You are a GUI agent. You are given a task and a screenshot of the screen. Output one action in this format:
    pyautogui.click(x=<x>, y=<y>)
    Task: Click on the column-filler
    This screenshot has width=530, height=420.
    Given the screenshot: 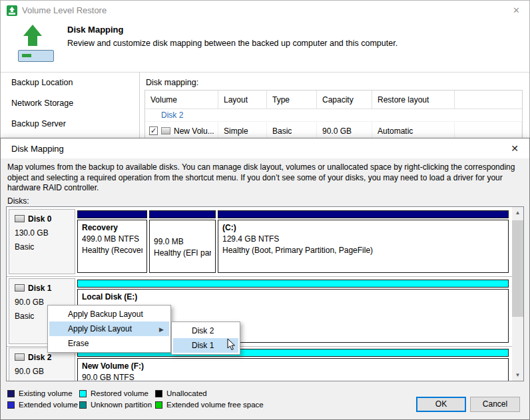 What is the action you would take?
    pyautogui.click(x=489, y=100)
    